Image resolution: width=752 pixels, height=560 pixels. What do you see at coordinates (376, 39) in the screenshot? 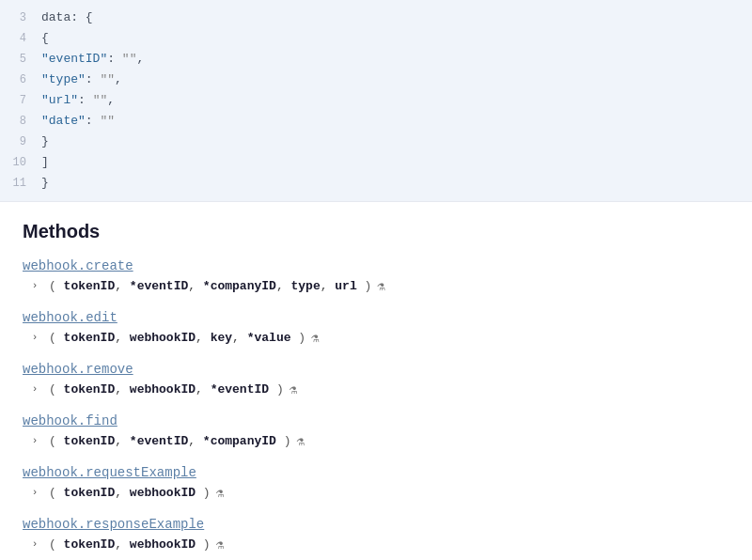
I see `code-line: 4 {` at bounding box center [376, 39].